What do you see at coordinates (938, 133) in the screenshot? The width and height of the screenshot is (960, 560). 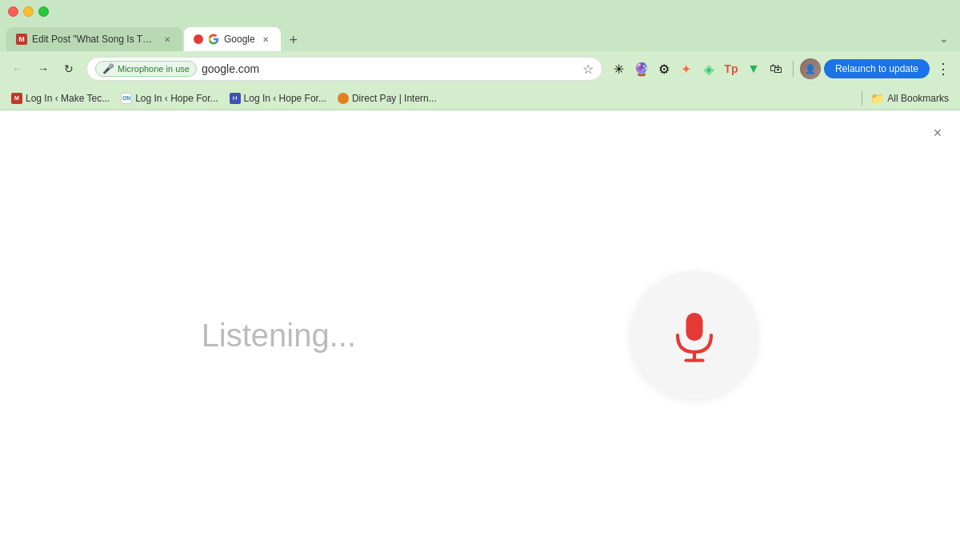 I see `close-dialog-button: ×` at bounding box center [938, 133].